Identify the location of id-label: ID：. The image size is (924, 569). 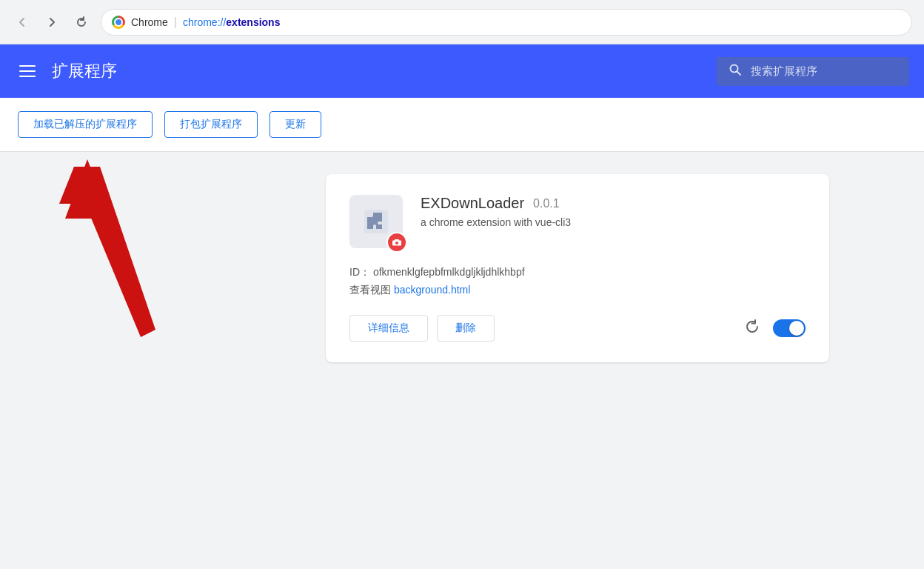
(360, 272).